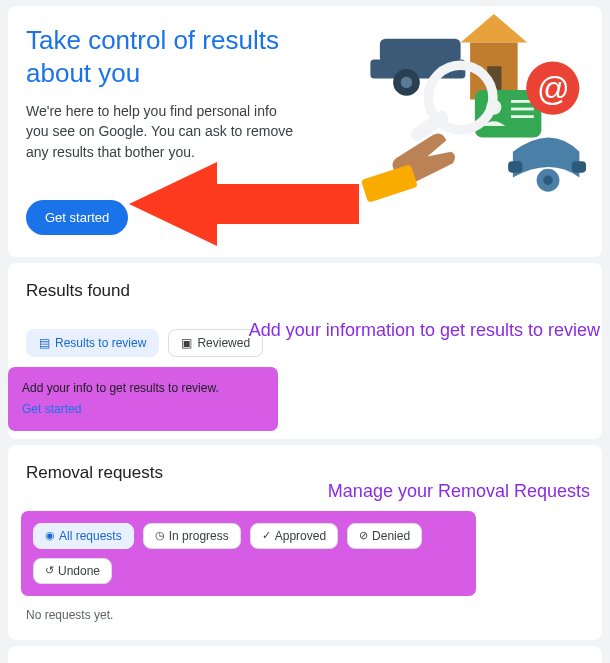 This screenshot has height=663, width=610. I want to click on filter-approved: ✓ Approved, so click(294, 536).